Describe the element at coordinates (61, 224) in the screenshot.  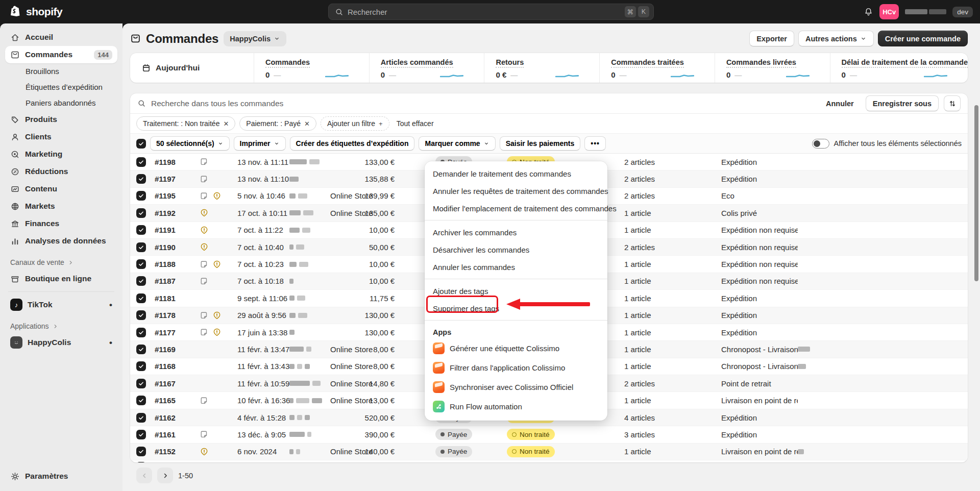
I see `sidebar-item-finances: Finances` at that location.